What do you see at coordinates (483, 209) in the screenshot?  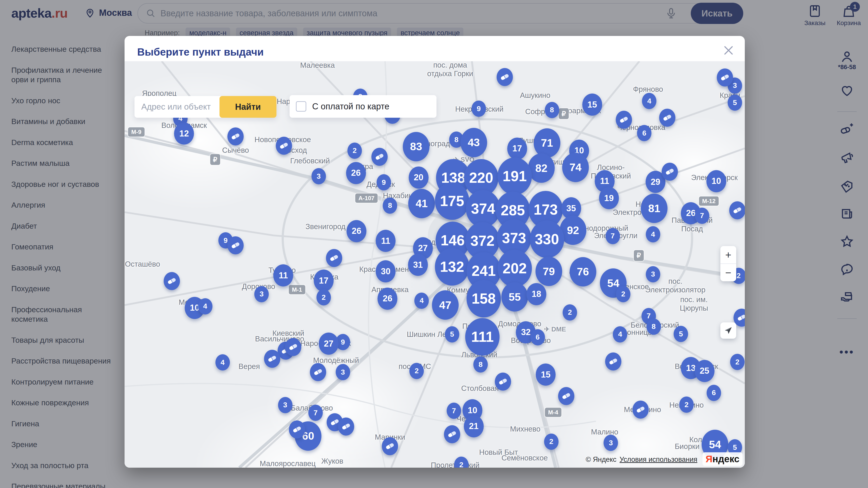 I see `map-cluster: 374` at bounding box center [483, 209].